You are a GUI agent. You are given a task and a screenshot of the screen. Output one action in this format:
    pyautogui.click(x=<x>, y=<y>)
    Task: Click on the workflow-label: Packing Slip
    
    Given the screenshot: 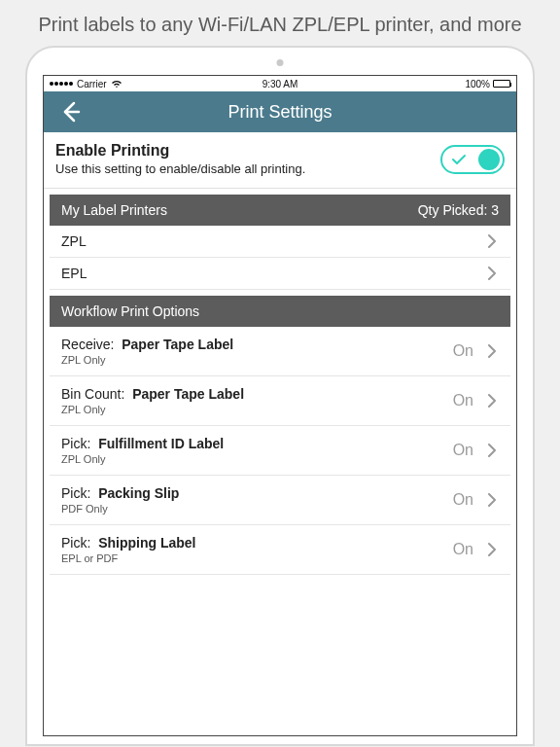 What is the action you would take?
    pyautogui.click(x=138, y=493)
    